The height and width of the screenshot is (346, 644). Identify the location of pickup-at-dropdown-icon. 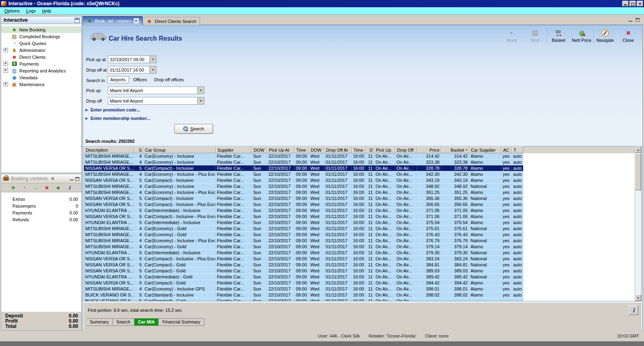
(153, 60).